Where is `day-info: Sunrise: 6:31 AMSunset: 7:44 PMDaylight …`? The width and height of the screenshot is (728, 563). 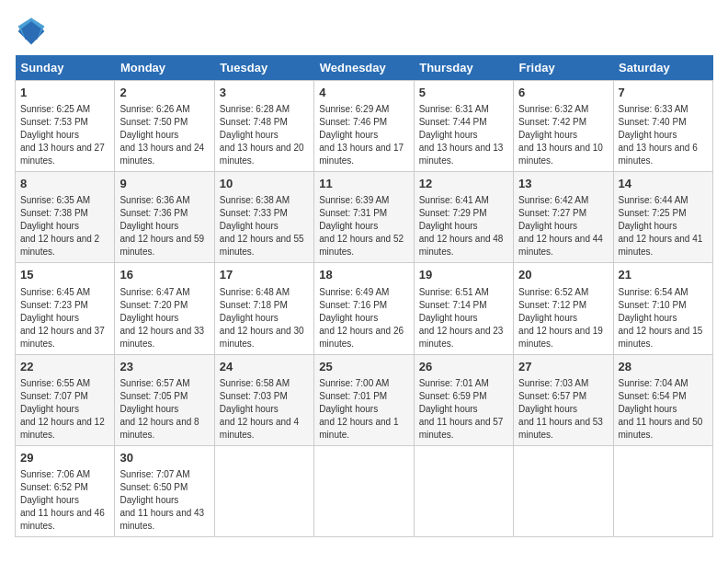 day-info: Sunrise: 6:31 AMSunset: 7:44 PMDaylight … is located at coordinates (463, 135).